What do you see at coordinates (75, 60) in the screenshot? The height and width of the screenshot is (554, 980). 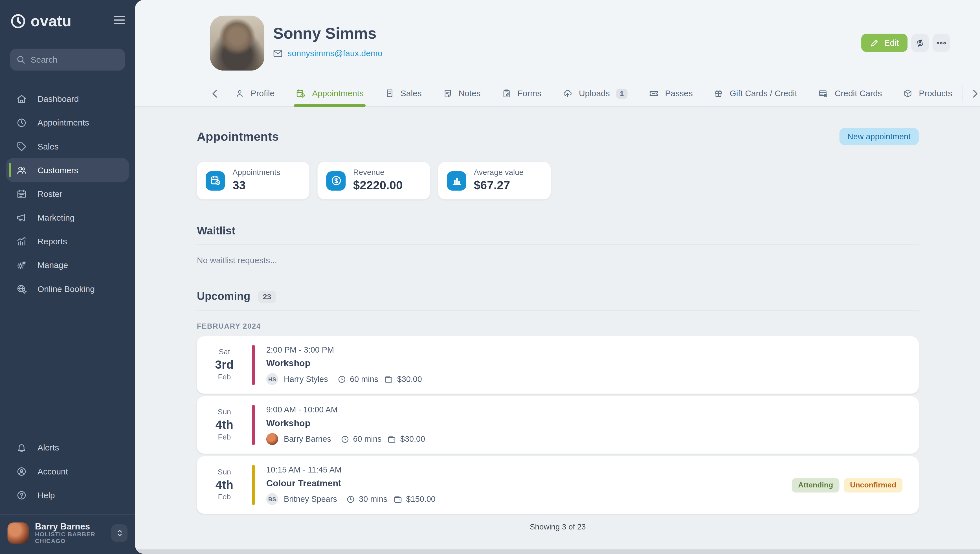 I see `search-field` at bounding box center [75, 60].